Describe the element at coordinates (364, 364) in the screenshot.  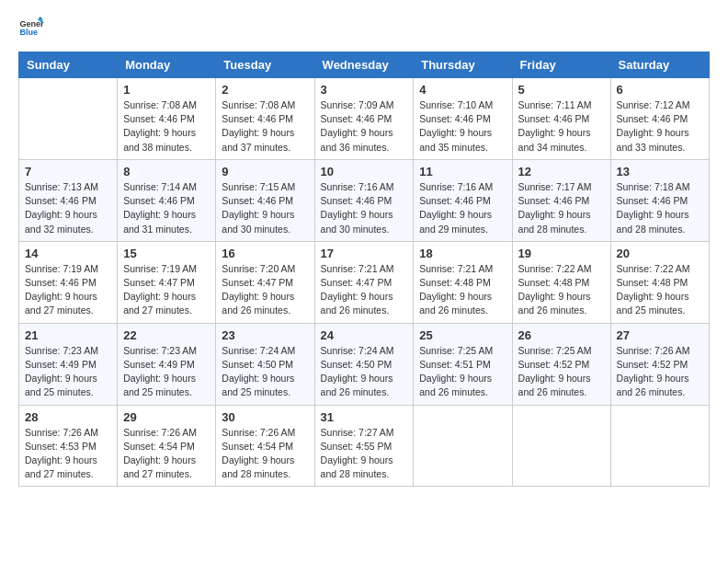
I see `week-row-4: 21Sunrise: 7:23 AMSunset: 4:49 PMDayligh…` at that location.